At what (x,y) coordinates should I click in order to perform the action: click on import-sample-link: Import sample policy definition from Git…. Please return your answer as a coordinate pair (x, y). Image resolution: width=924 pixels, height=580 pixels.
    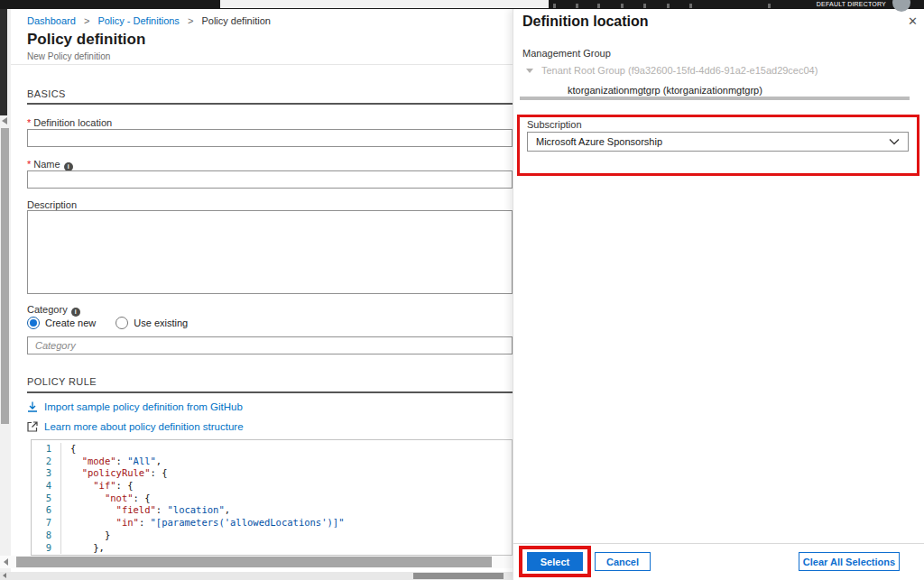
    Looking at the image, I should click on (135, 407).